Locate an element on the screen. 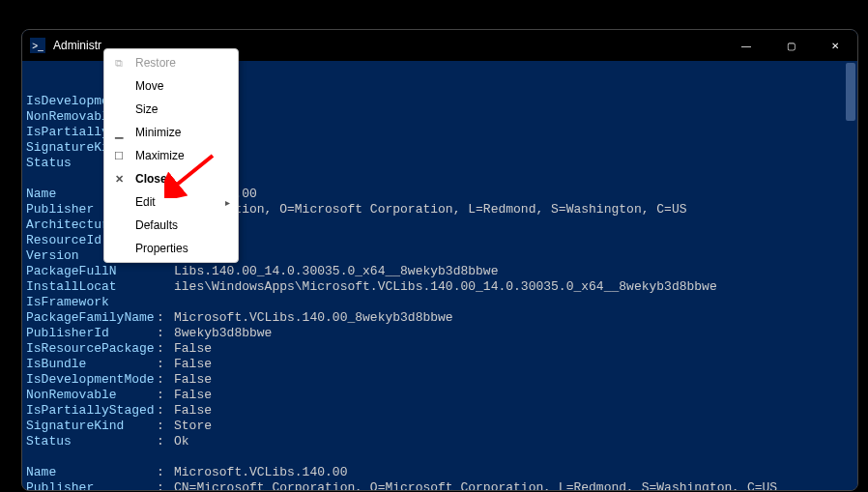  menu-label: Edit is located at coordinates (145, 202).